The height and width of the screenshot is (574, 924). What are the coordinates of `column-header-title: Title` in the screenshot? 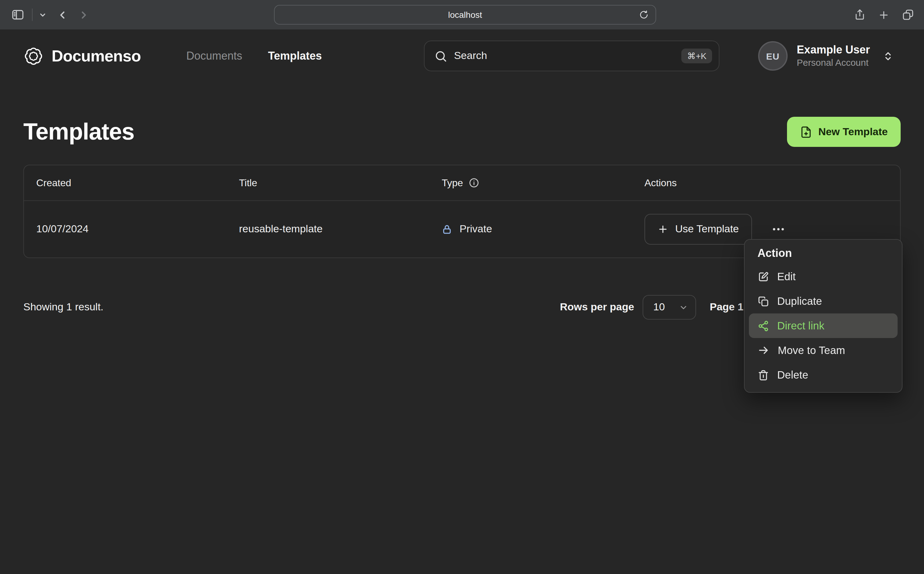 It's located at (340, 183).